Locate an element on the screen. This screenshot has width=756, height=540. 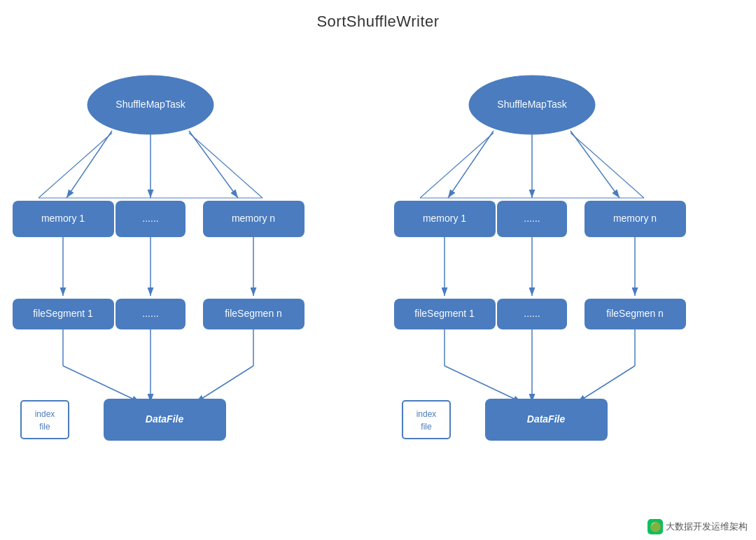
page-title: SortShuffleWriter is located at coordinates (378, 15).